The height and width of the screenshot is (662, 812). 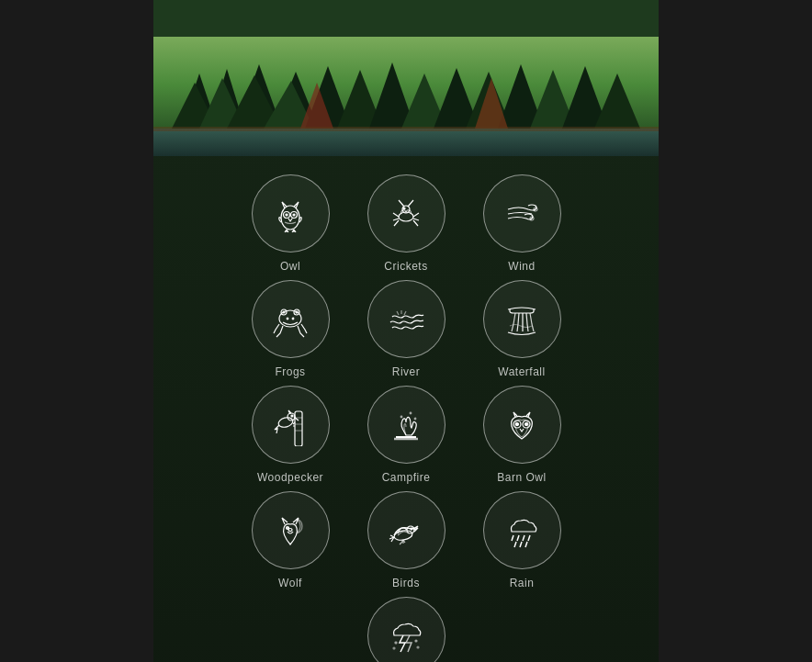 I want to click on sound-item-waterfall: Waterfall, so click(x=522, y=329).